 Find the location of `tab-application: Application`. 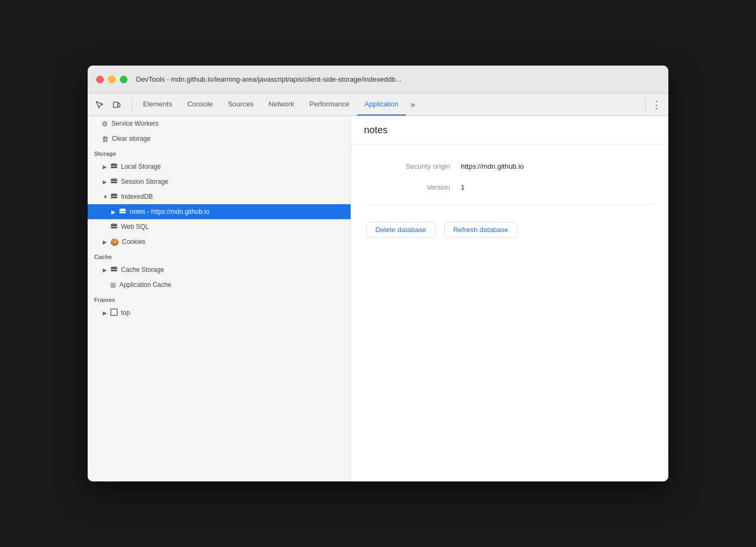

tab-application: Application is located at coordinates (382, 104).